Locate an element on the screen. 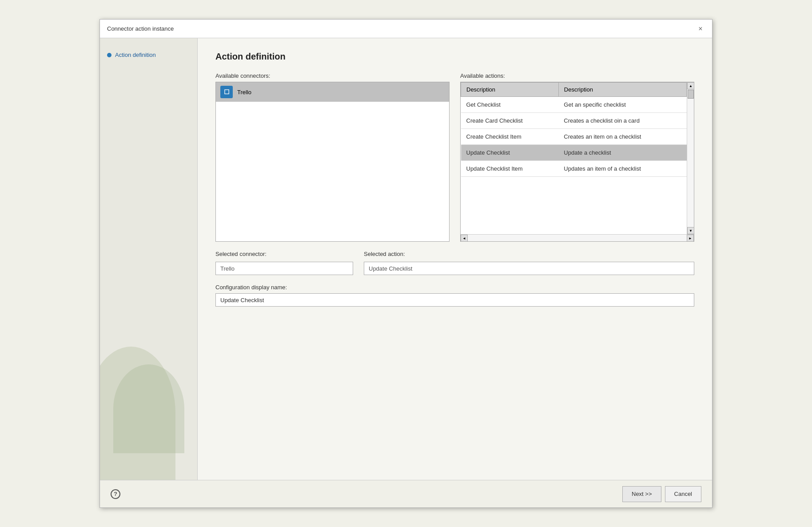 The width and height of the screenshot is (812, 527). scroll-up-button: ▲ is located at coordinates (691, 86).